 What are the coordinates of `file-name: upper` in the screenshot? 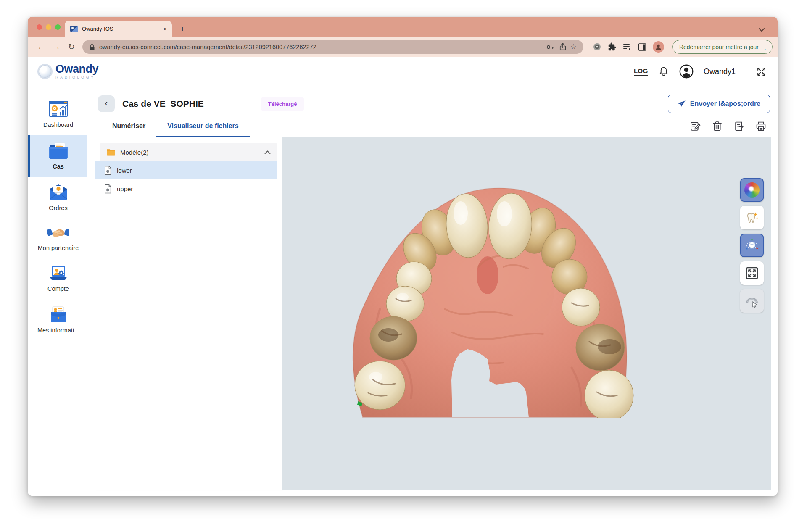 It's located at (125, 189).